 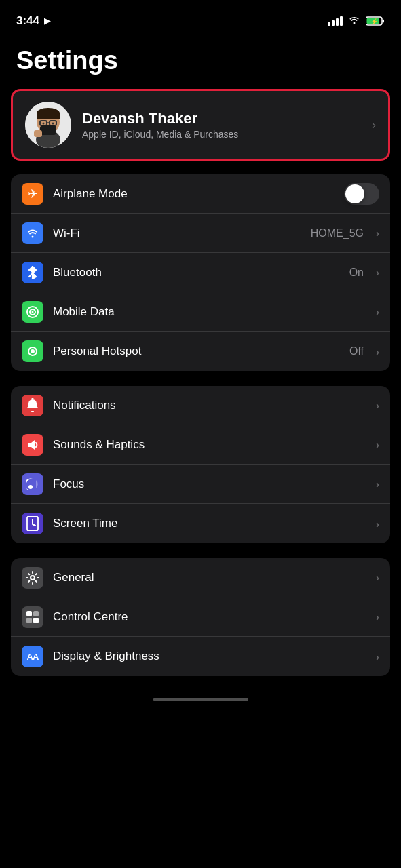 I want to click on home-bar, so click(x=201, y=698).